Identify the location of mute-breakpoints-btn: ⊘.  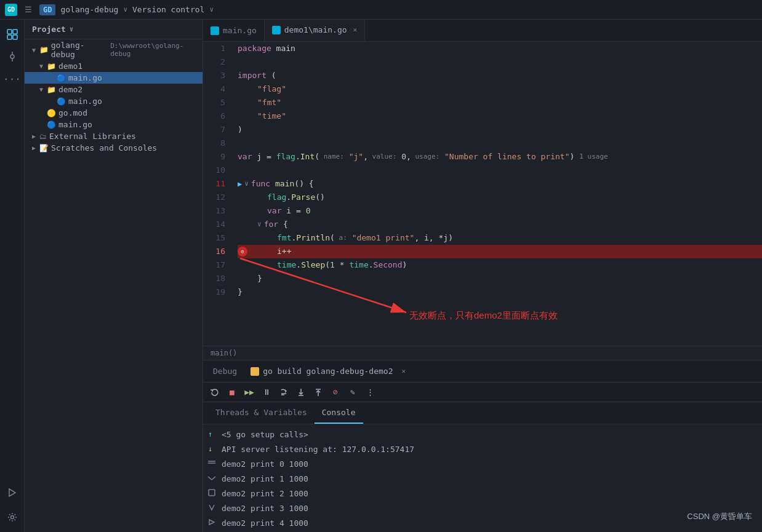
(335, 392).